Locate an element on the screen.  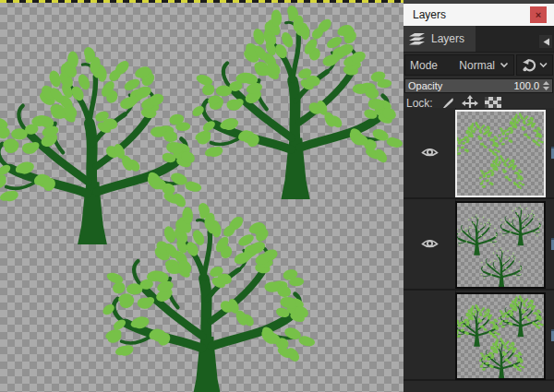
layer-boundary-dashes is located at coordinates (201, 2).